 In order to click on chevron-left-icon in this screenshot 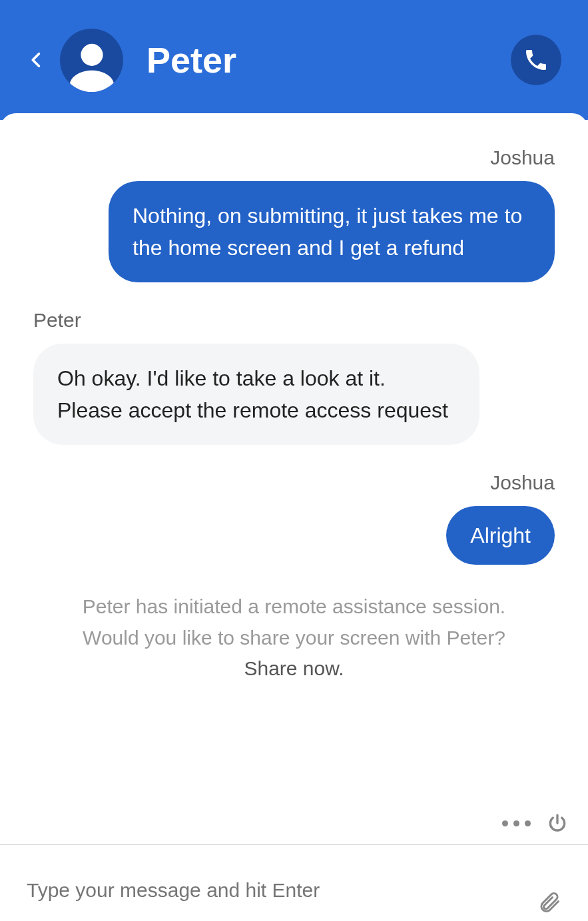, I will do `click(37, 60)`.